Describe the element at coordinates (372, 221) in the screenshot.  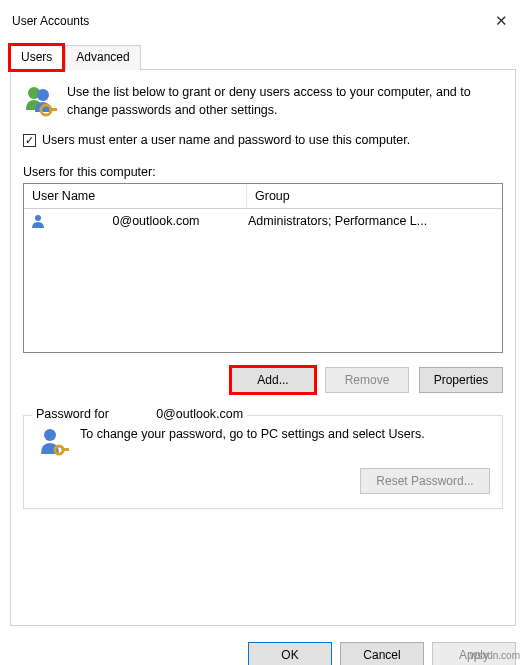
I see `cell-group: Administrators; Performance L...` at that location.